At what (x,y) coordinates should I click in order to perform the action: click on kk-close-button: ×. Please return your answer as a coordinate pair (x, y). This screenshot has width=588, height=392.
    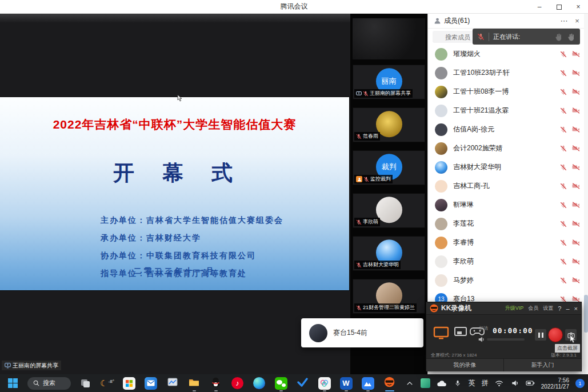
    Looking at the image, I should click on (576, 309).